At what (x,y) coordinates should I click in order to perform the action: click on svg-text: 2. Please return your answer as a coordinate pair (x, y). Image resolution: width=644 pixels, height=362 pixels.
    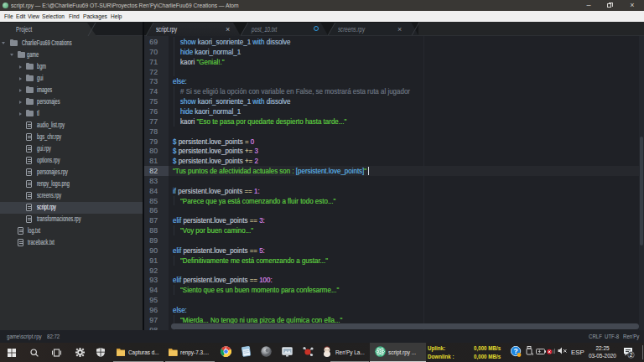
    Looking at the image, I should click on (631, 355).